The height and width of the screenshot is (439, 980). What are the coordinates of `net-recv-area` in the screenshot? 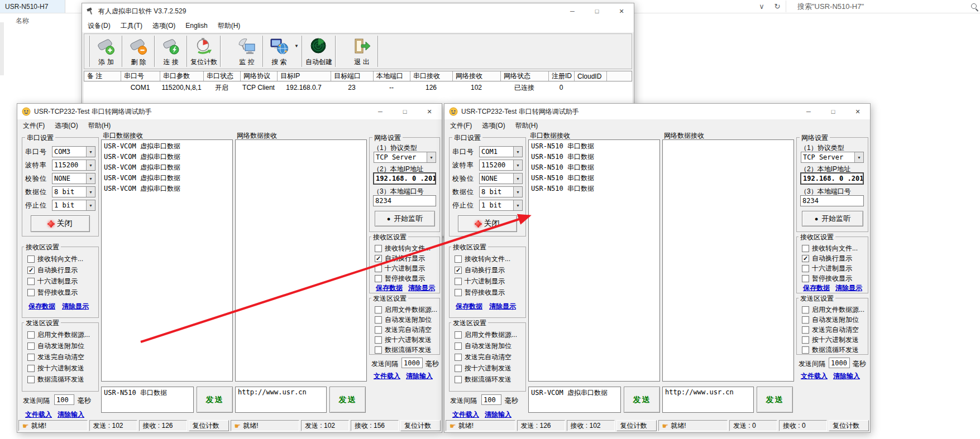 It's located at (728, 260).